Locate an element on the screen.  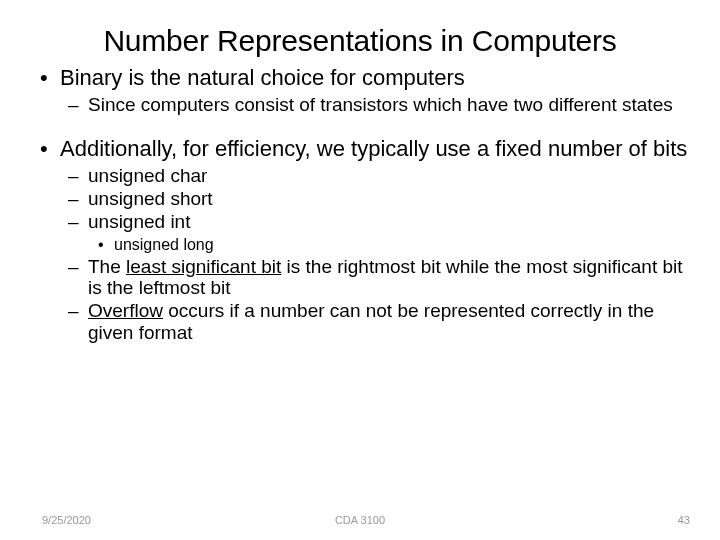
bullet-text-underlined: Overflow is located at coordinates (126, 310).